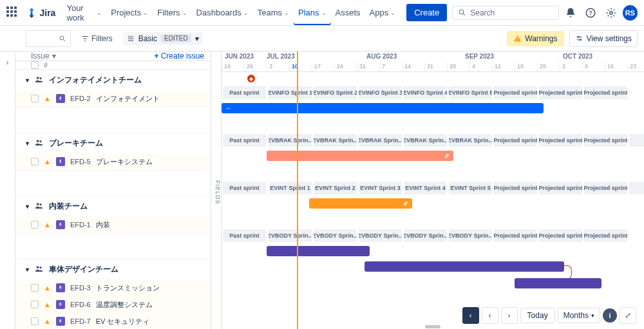 The width and height of the screenshot is (644, 329). Describe the element at coordinates (273, 13) in the screenshot. I see `nav-item-teams: Teams⌄` at that location.